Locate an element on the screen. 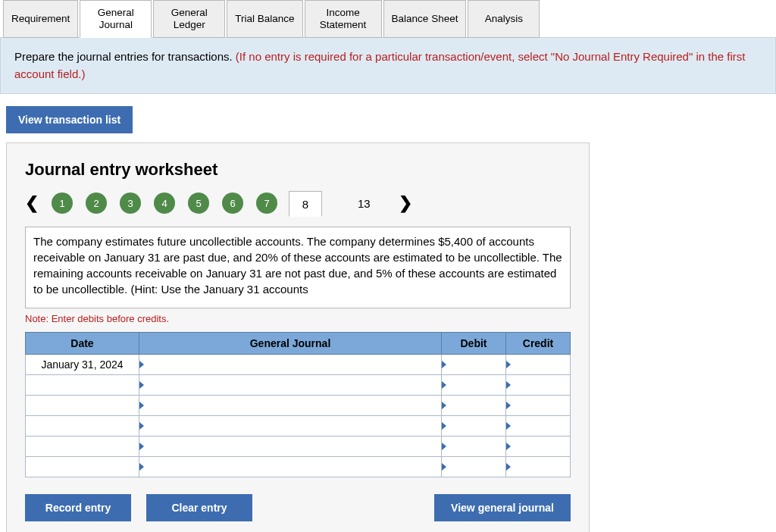  spacer is located at coordinates (343, 508).